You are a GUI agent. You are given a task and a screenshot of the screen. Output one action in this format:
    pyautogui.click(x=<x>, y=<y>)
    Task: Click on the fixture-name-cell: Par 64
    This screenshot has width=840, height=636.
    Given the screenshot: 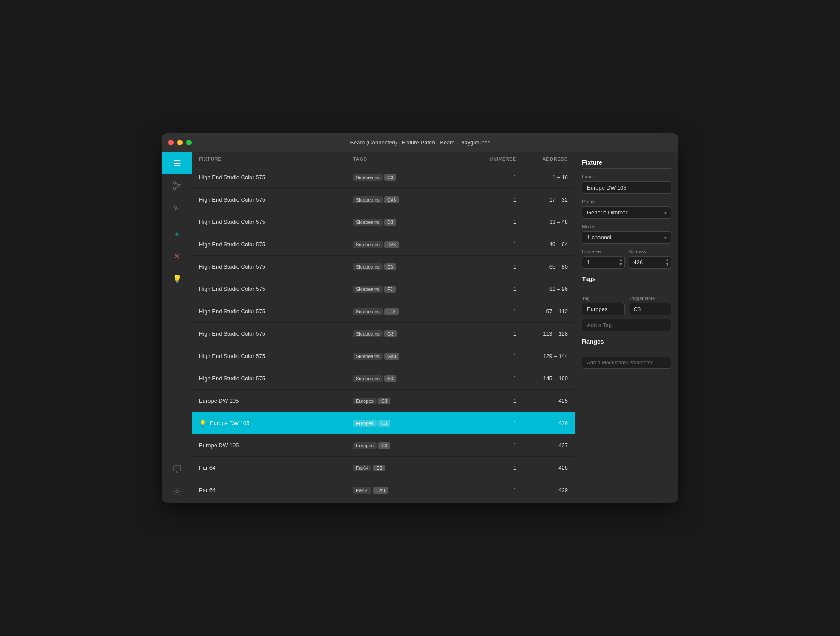 What is the action you would take?
    pyautogui.click(x=276, y=490)
    